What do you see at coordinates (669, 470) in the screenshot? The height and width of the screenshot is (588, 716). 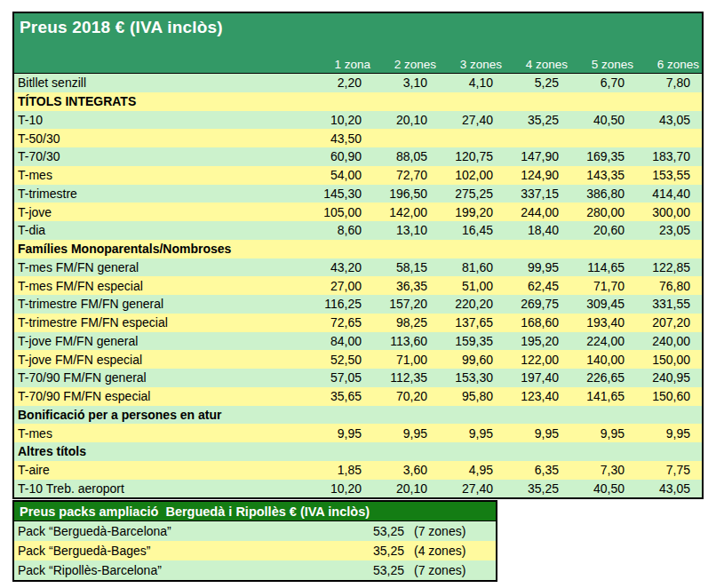 I see `fare-value: 7,75` at bounding box center [669, 470].